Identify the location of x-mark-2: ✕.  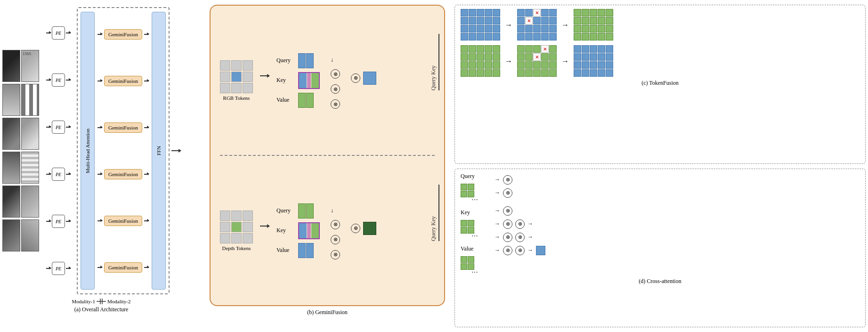
(529, 21).